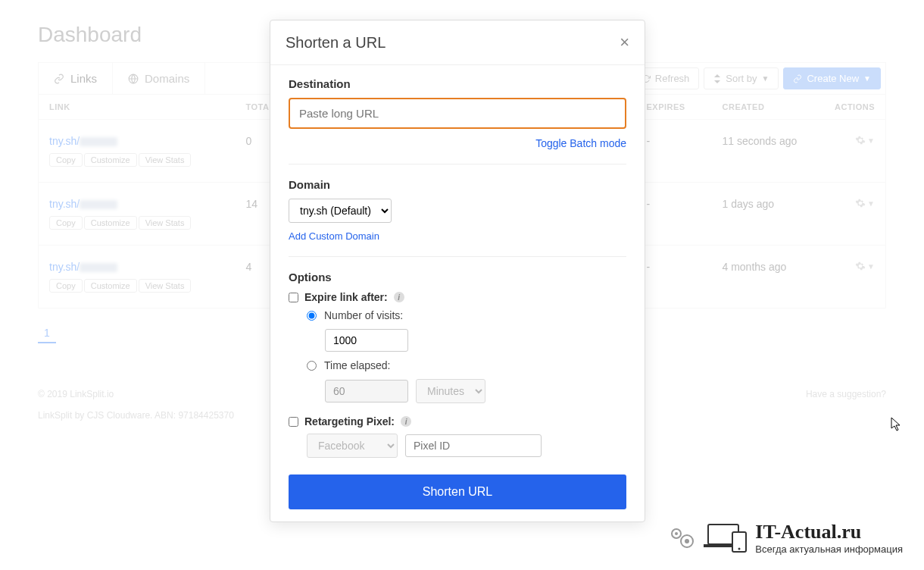 The height and width of the screenshot is (570, 924). What do you see at coordinates (829, 549) in the screenshot?
I see `watermark-sub: Всегда актуальная информация` at bounding box center [829, 549].